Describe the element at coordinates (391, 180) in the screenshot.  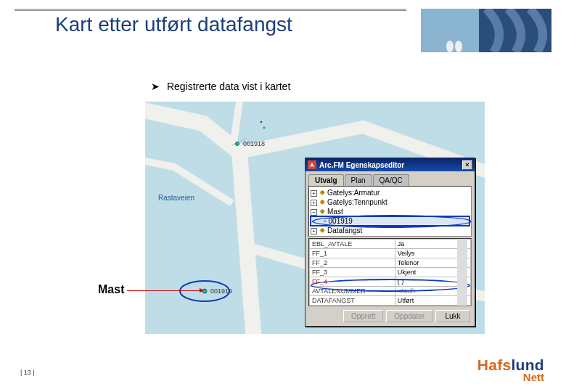
I see `tab-qaqc: QA/QC` at that location.